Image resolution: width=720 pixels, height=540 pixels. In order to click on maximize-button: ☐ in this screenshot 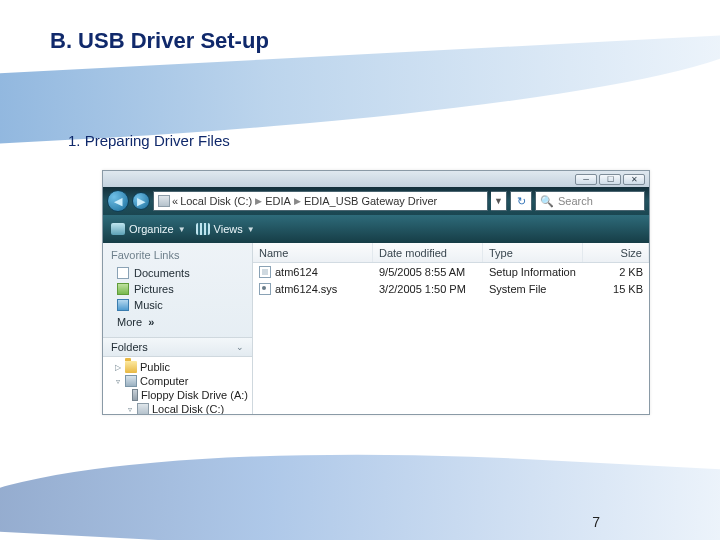, I will do `click(610, 180)`.